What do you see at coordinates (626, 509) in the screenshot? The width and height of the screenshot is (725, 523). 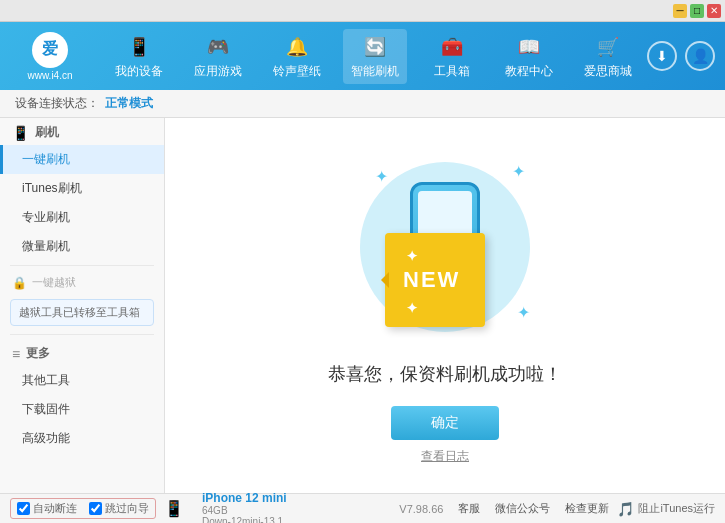 I see `itunes-icon: 🎵` at bounding box center [626, 509].